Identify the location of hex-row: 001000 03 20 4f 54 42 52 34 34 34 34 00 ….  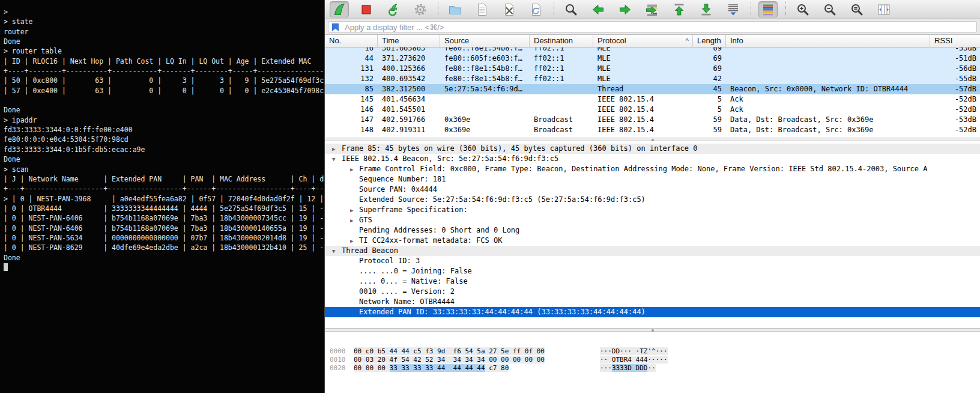
(652, 360).